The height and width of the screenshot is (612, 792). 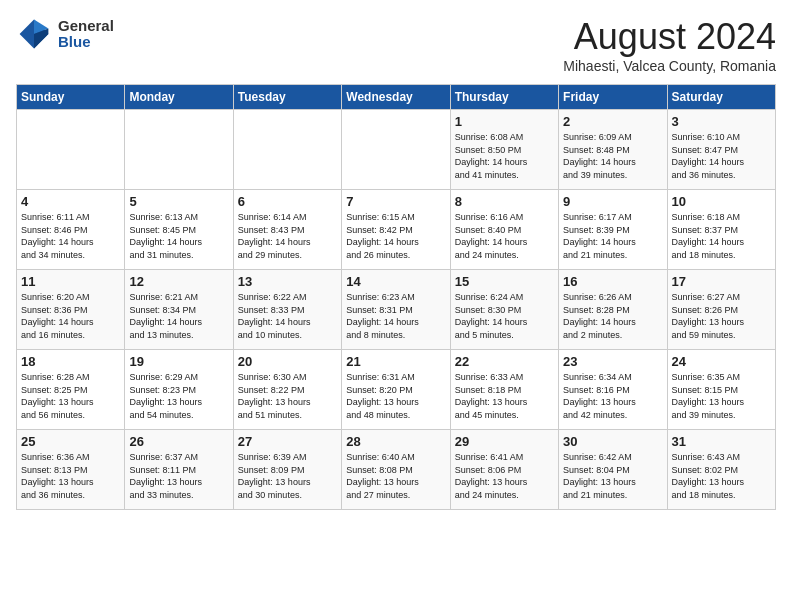 I want to click on day-number: 25, so click(x=70, y=442).